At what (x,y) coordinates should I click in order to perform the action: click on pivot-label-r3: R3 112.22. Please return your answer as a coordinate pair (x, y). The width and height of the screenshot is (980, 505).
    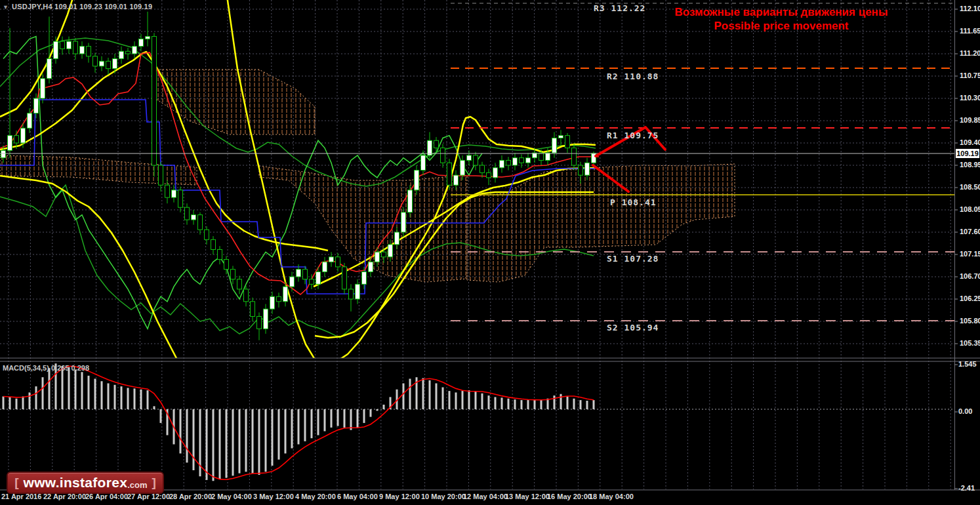
    Looking at the image, I should click on (619, 8).